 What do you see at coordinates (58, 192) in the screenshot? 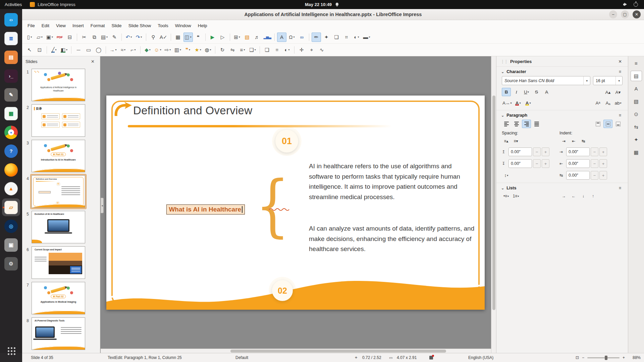
I see `slide-thumbnail-4-selected: Definition and Overview 01 02` at bounding box center [58, 192].